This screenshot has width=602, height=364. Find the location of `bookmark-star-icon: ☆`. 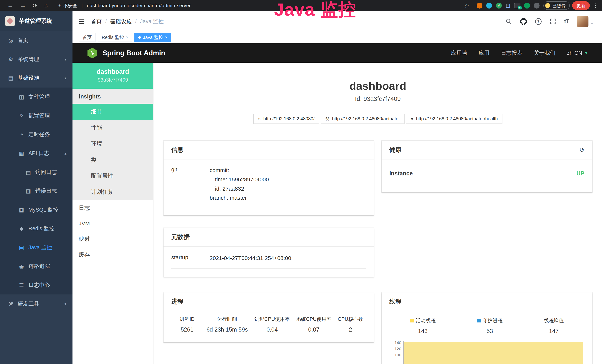

bookmark-star-icon: ☆ is located at coordinates (467, 6).